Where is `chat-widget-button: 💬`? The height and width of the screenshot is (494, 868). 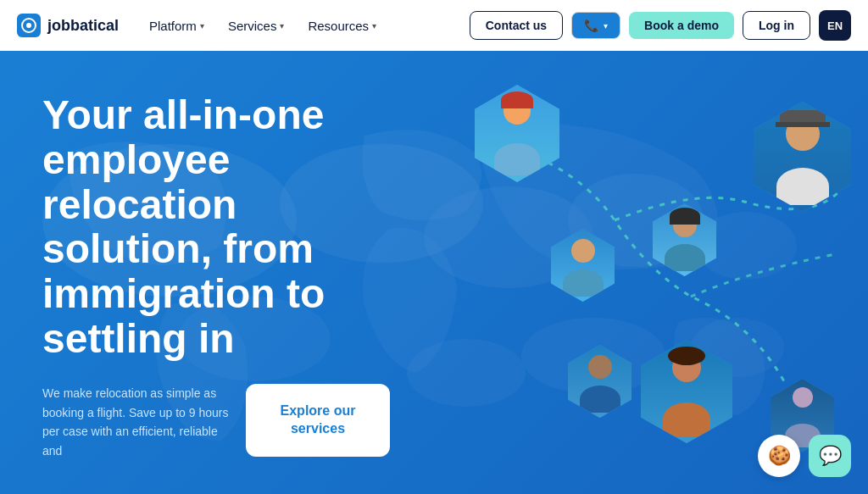
chat-widget-button: 💬 is located at coordinates (830, 456).